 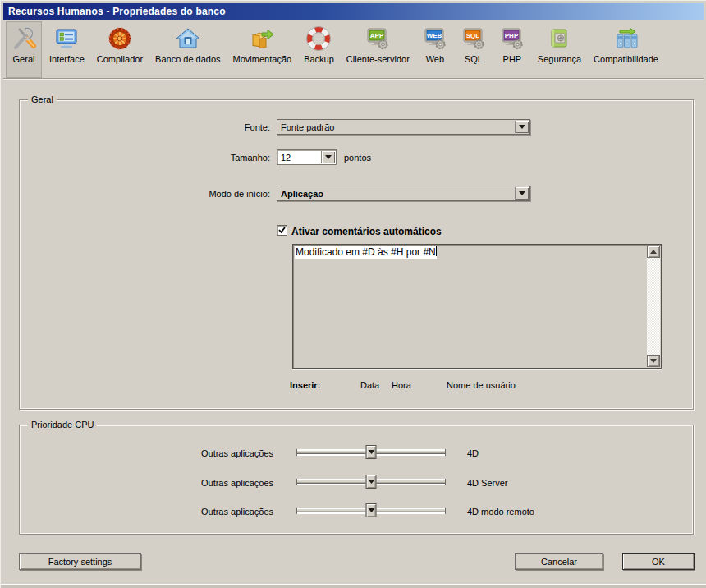 What do you see at coordinates (300, 158) in the screenshot?
I see `size-combo-value: 12` at bounding box center [300, 158].